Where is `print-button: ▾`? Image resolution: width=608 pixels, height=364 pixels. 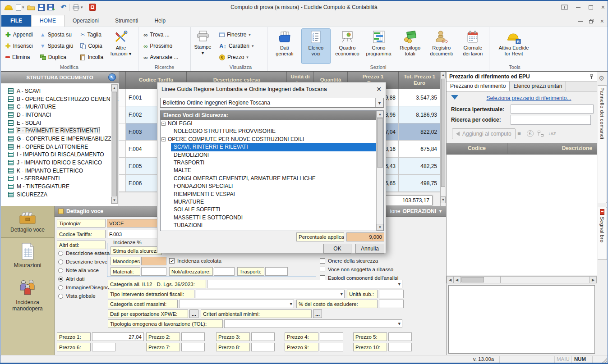 print-button: ▾ is located at coordinates (78, 7).